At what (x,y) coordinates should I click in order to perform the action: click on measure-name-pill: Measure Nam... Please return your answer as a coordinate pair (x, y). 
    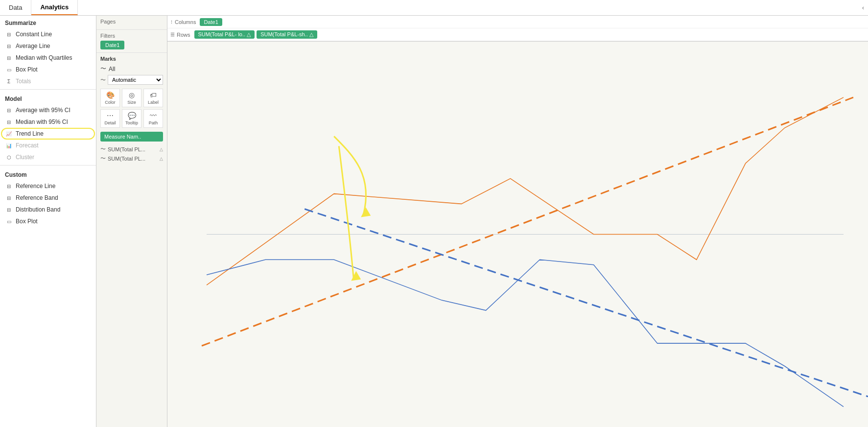
    Looking at the image, I should click on (132, 138).